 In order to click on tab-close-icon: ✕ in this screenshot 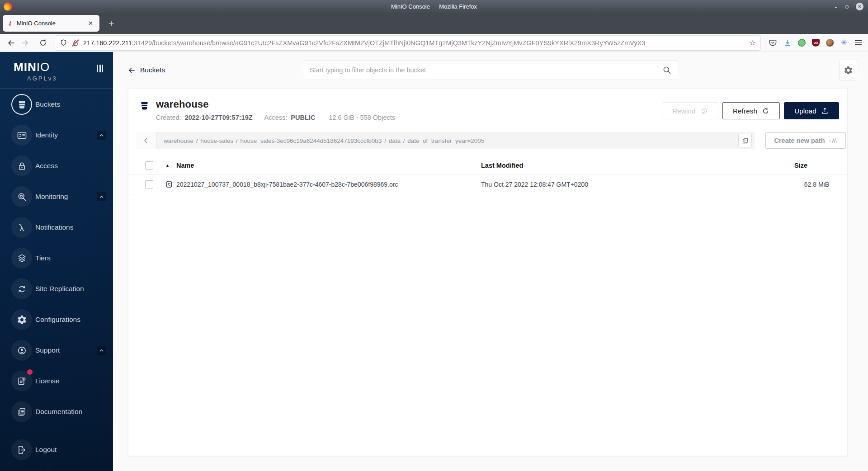, I will do `click(90, 24)`.